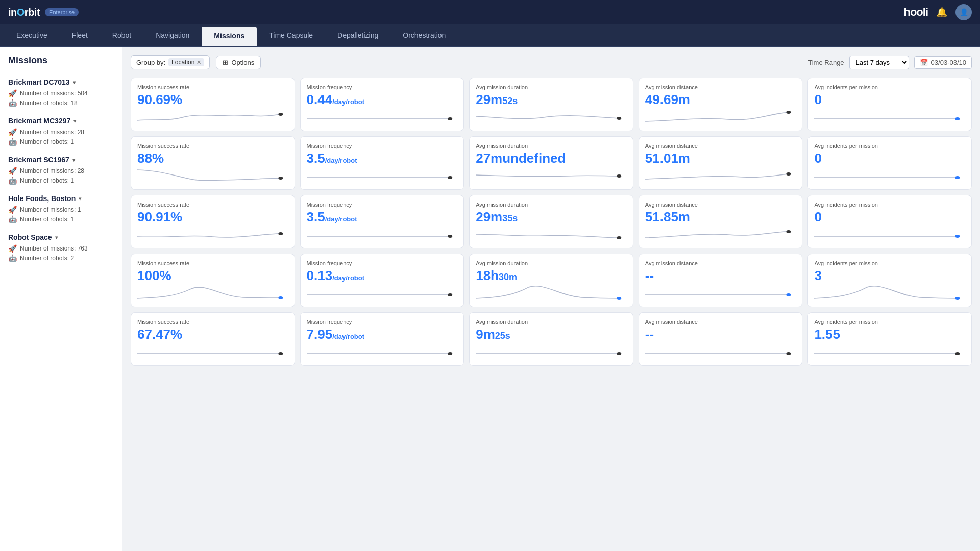 Image resolution: width=980 pixels, height=551 pixels. I want to click on value-main: 0.13, so click(320, 276).